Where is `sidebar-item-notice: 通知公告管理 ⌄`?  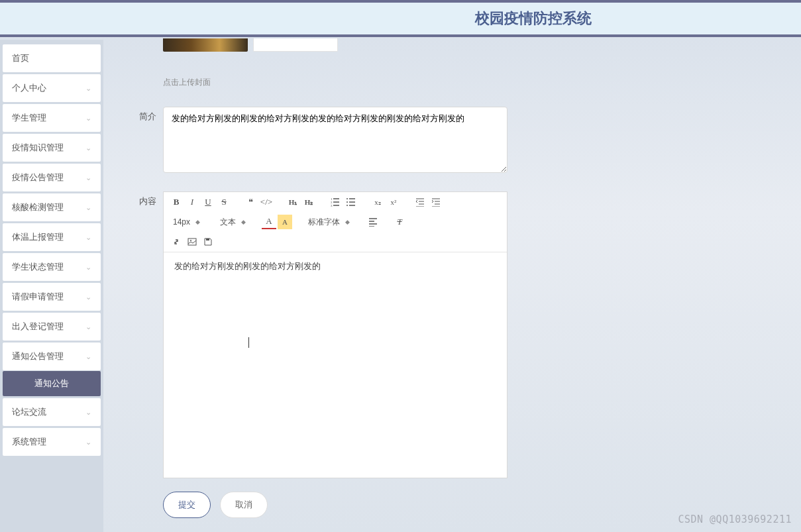 sidebar-item-notice: 通知公告管理 ⌄ is located at coordinates (52, 356).